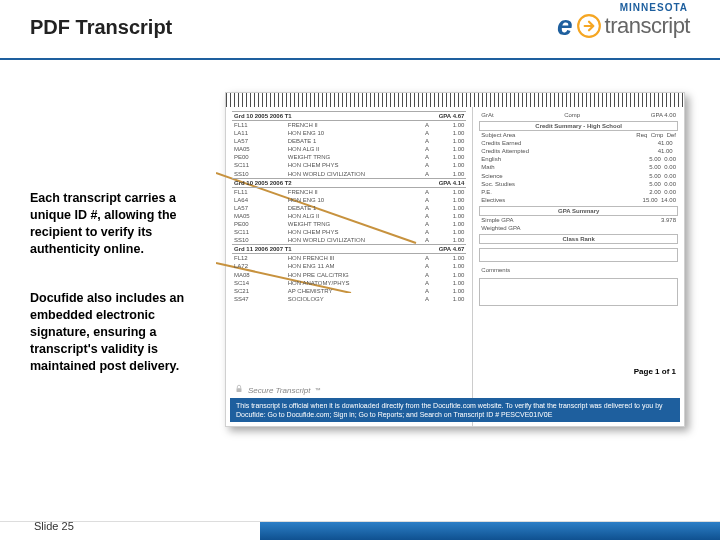  Describe the element at coordinates (578, 192) in the screenshot. I see `credit-row: P.E.2.00 0.00` at that location.